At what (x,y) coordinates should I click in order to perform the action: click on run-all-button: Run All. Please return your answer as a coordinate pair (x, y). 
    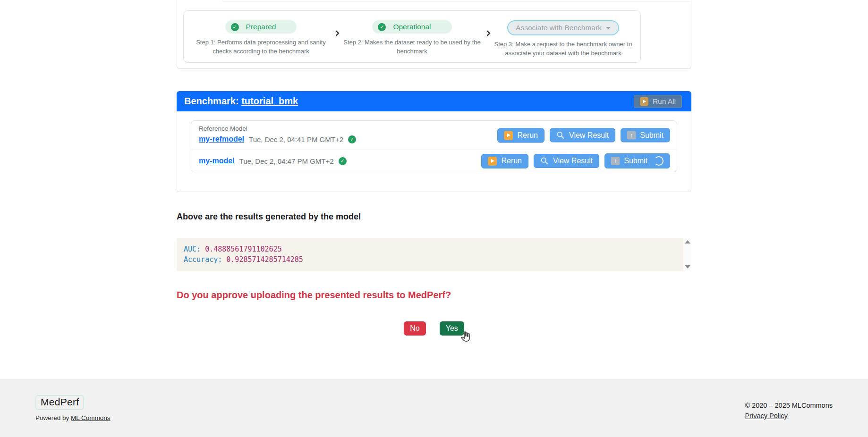
    Looking at the image, I should click on (658, 101).